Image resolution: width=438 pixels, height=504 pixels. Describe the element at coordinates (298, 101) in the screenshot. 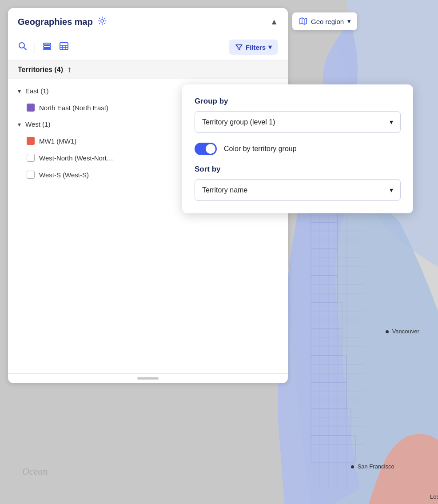

I see `group-by-label: Group by` at that location.